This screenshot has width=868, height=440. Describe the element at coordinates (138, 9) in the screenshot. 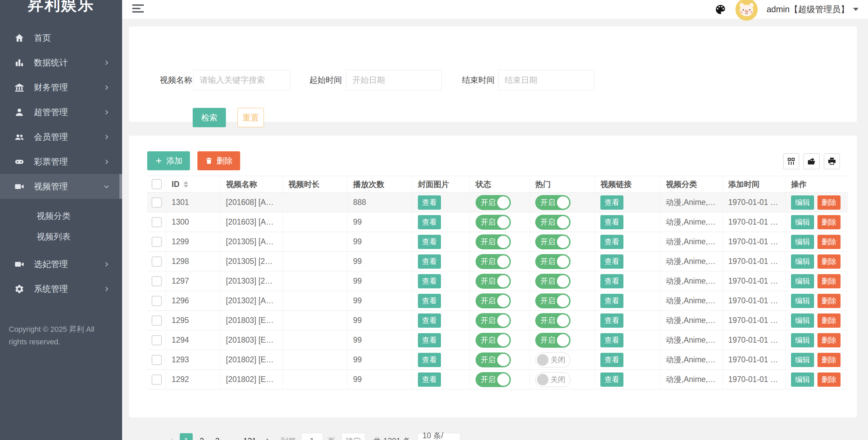

I see `hamburger-menu-icon` at that location.